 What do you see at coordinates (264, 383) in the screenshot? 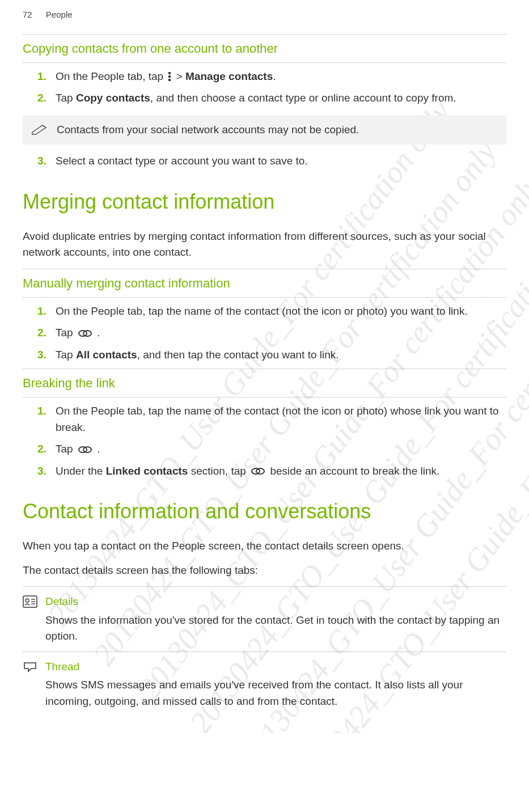
I see `subheading-breaking-link: Breaking the link` at bounding box center [264, 383].